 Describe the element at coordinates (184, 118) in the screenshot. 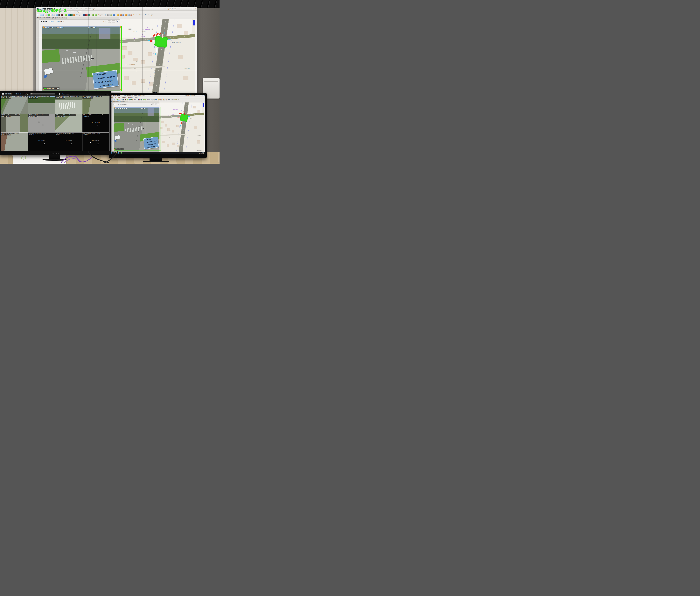

I see `map-intersection-signal` at that location.